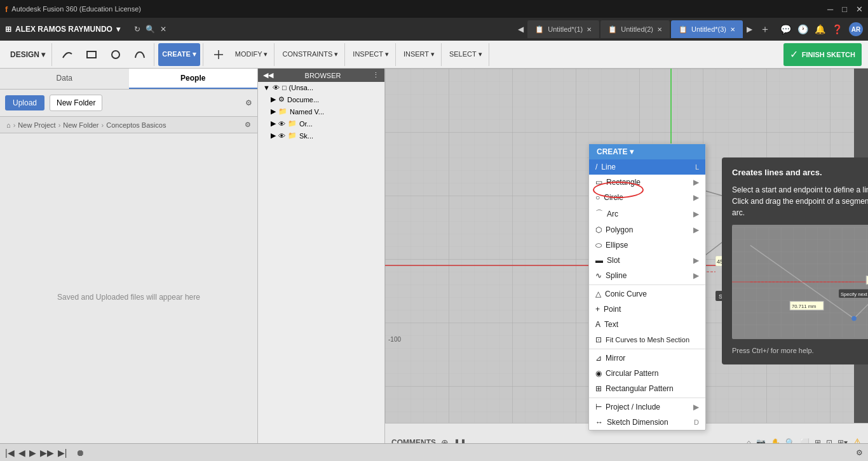 Image resolution: width=868 pixels, height=461 pixels. What do you see at coordinates (647, 197) in the screenshot?
I see `menu-item-circle: ○ Circle ▶` at bounding box center [647, 197].